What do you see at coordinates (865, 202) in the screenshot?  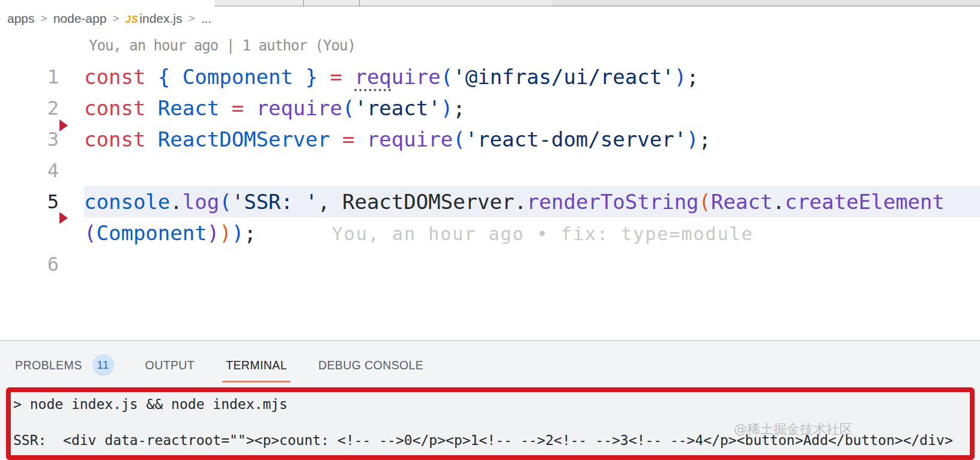 I see `code-token: createElement` at bounding box center [865, 202].